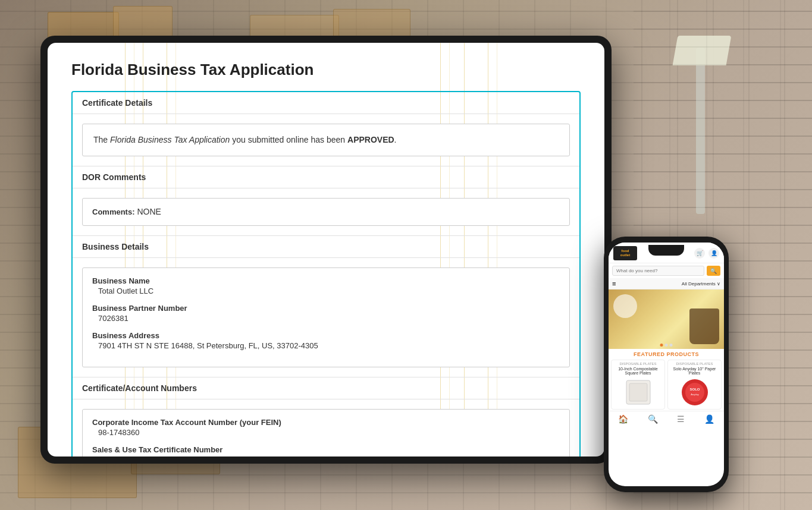 The width and height of the screenshot is (812, 510). I want to click on phone-bottom-nav: 🏠 🔍 ☰ 👤, so click(666, 418).